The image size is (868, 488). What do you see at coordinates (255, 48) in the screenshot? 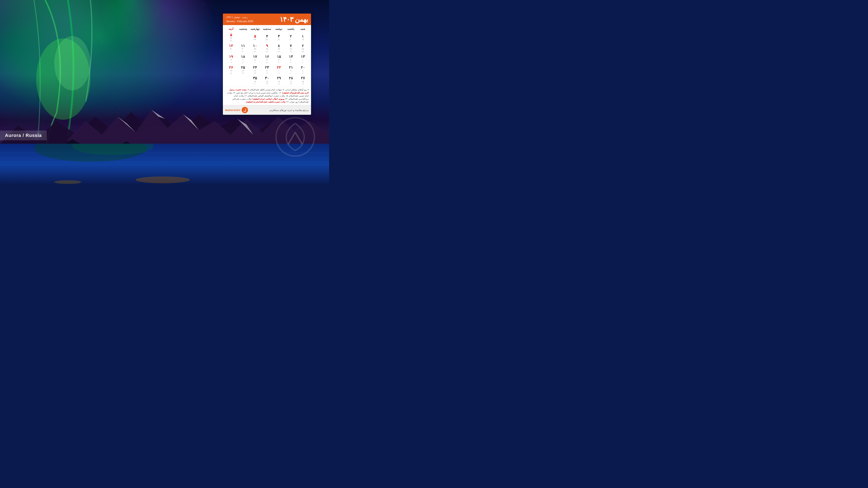
I see `cal-day-10: ۱۰ ۲۹ ۲۹` at bounding box center [255, 48].